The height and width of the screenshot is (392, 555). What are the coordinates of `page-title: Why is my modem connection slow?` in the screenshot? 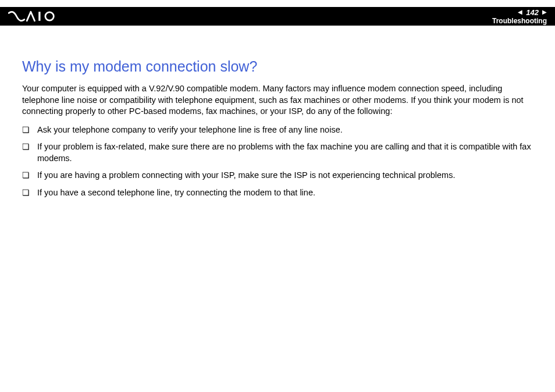 It's located at (278, 66).